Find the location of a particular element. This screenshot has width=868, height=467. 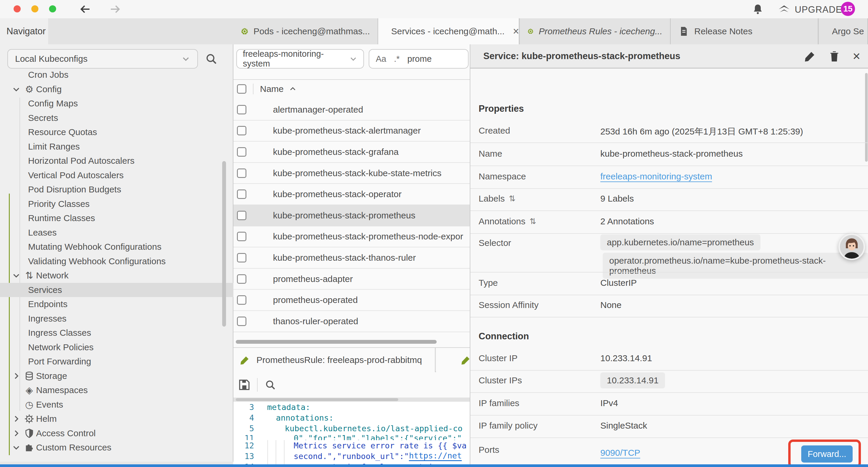

notifications-bell-icon is located at coordinates (757, 10).